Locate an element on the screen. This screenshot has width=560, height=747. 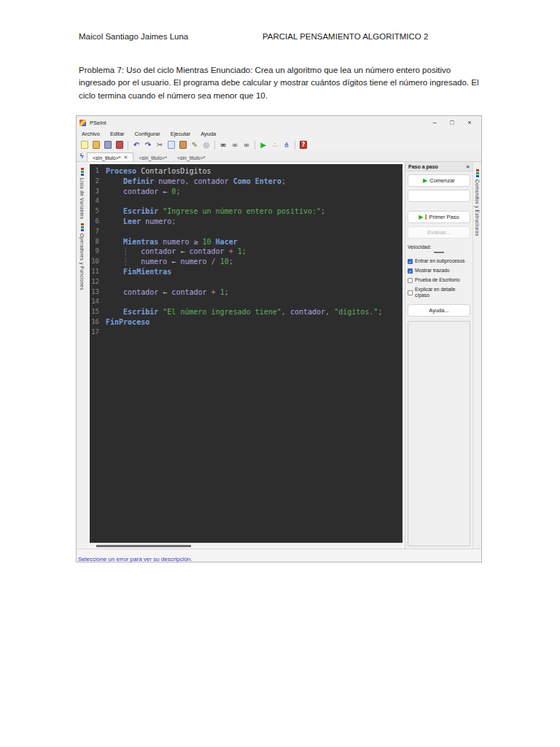
editor-tab-3: <sin_titulo>* is located at coordinates (191, 158).